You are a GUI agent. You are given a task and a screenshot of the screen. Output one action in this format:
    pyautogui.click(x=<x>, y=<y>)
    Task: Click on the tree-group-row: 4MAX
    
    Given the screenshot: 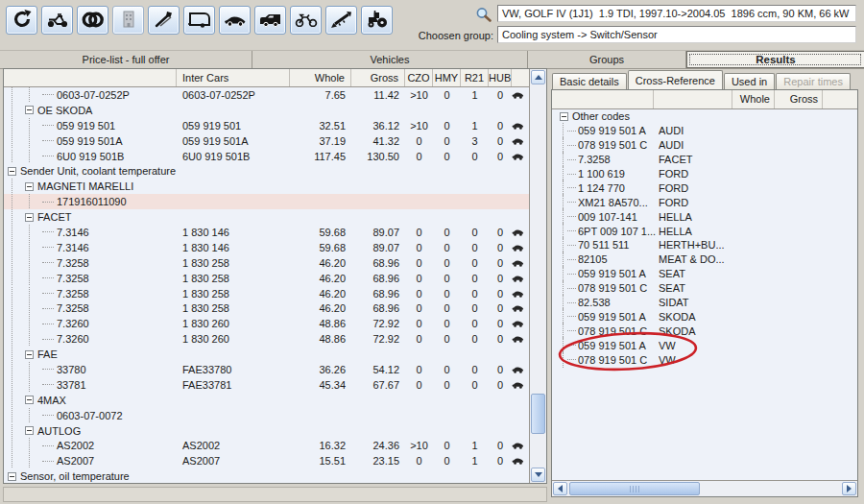 What is the action you would take?
    pyautogui.click(x=267, y=400)
    